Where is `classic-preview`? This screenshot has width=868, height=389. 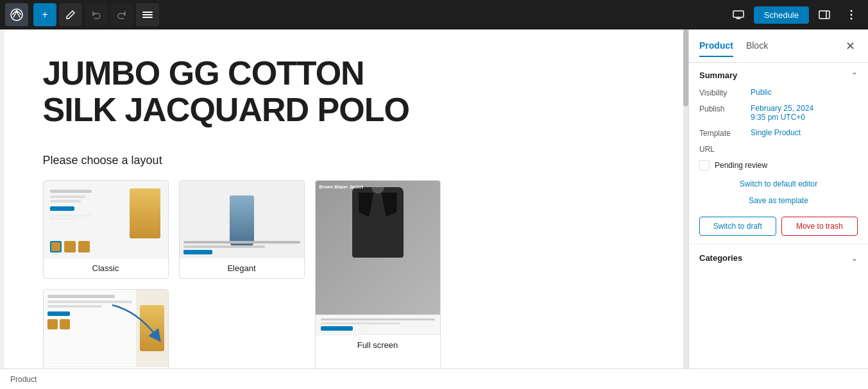 classic-preview is located at coordinates (106, 219).